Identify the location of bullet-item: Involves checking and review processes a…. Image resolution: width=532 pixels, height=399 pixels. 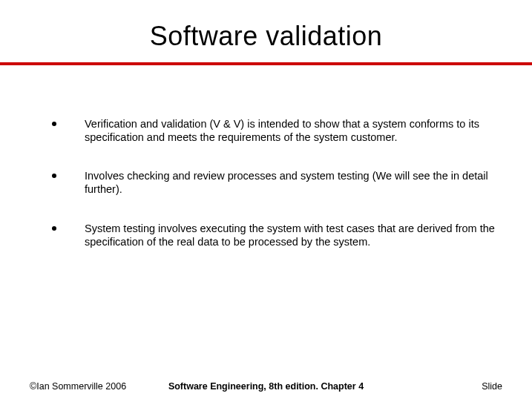
(278, 182).